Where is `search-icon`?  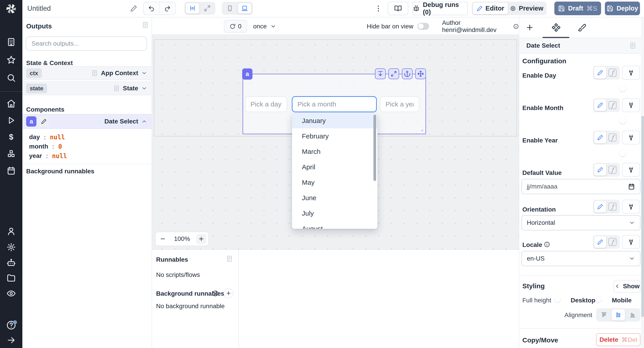
search-icon is located at coordinates (11, 78).